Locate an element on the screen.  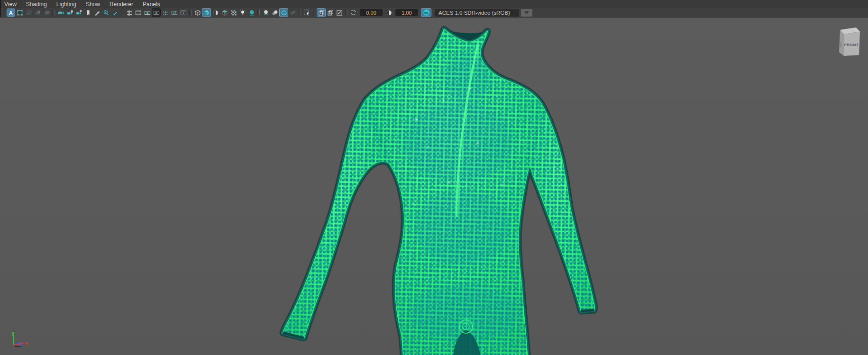
2d-pan-zoom-icon is located at coordinates (106, 12).